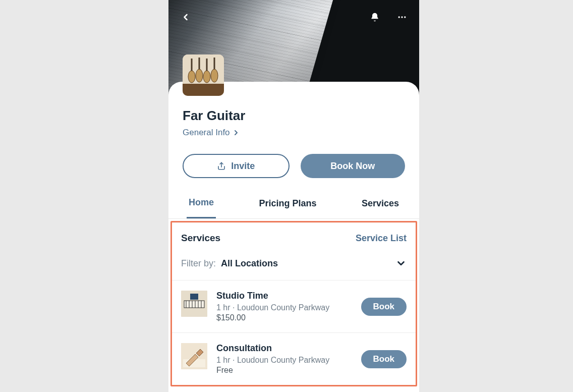 Image resolution: width=573 pixels, height=392 pixels. What do you see at coordinates (211, 133) in the screenshot?
I see `general-info-link: General Info` at bounding box center [211, 133].